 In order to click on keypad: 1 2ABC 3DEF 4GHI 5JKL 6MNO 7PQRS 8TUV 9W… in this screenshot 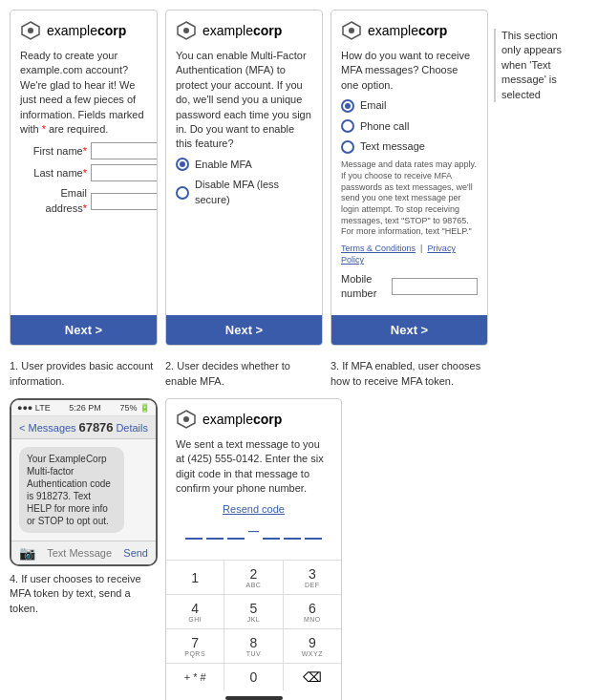, I will do `click(254, 625)`.